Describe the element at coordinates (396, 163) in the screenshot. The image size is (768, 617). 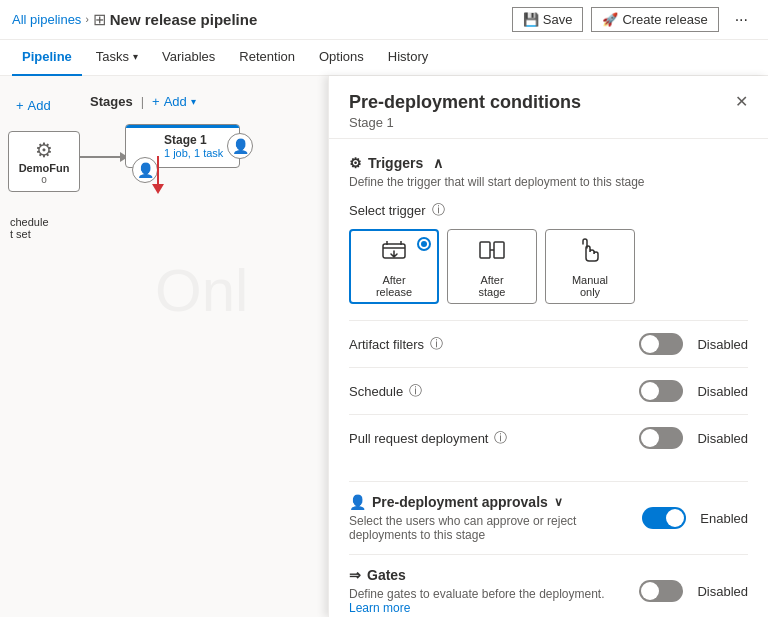
I see `triggers-label: Triggers` at that location.